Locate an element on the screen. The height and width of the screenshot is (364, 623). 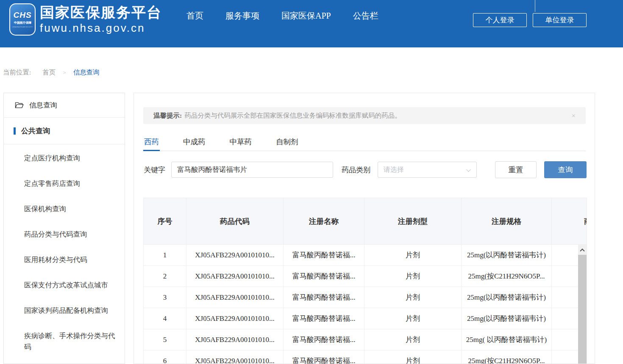
sidebar-menu-item: 定点医疗机构查询 is located at coordinates (64, 158).